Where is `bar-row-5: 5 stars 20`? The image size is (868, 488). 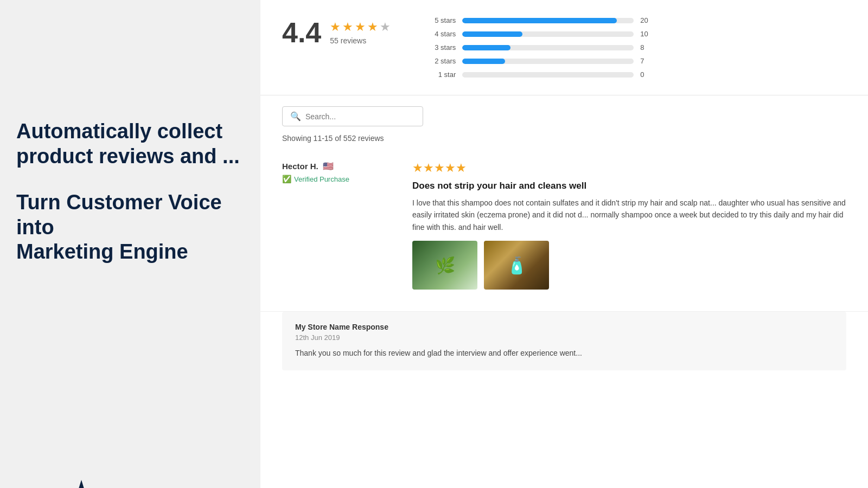 bar-row-5: 5 stars 20 is located at coordinates (537, 21).